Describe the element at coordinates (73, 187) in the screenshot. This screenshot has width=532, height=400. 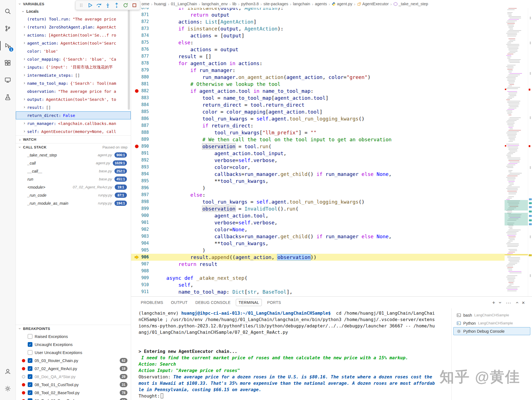
I see `call-stack-frame: <module>07_02_Agent_ReAct.py19:1` at that location.